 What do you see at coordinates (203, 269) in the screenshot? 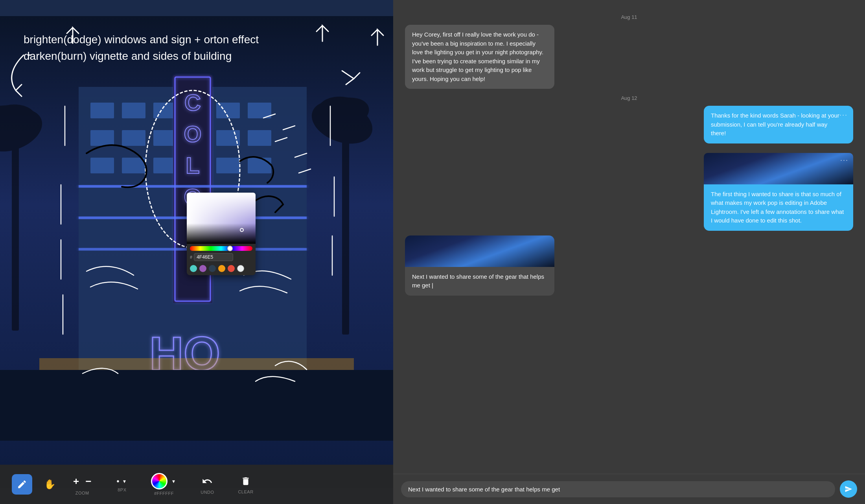
I see `swatch-purple` at bounding box center [203, 269].